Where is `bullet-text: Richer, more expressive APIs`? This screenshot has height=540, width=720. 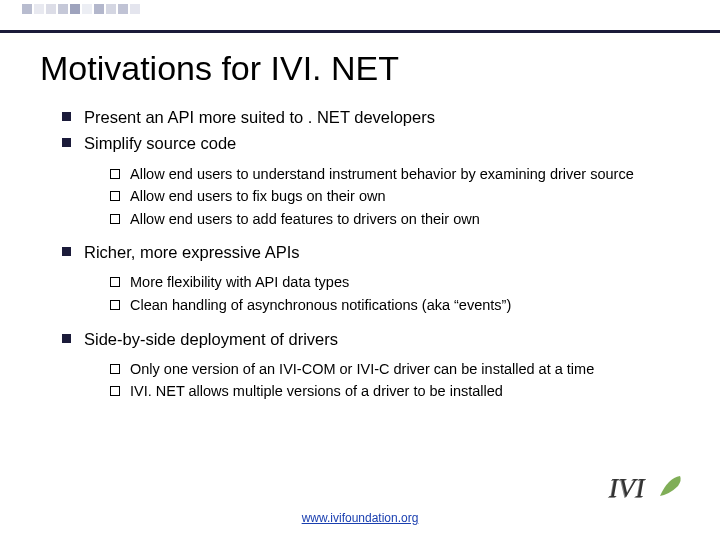
bullet-text: Richer, more expressive APIs is located at coordinates (192, 252).